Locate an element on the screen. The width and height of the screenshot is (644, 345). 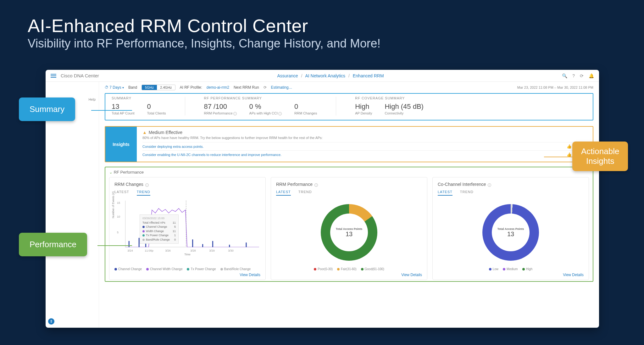
summary-group-title: RF PERFORMANCE SUMMARY is located at coordinates (233, 98).